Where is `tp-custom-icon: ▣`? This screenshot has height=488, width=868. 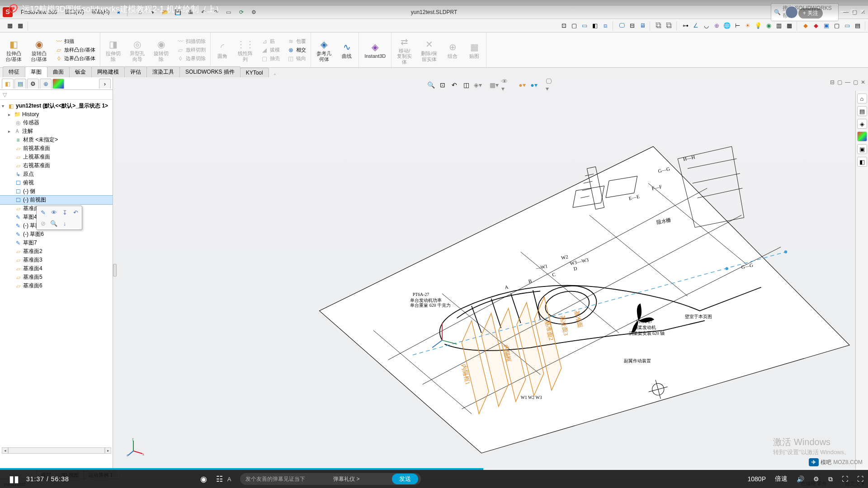
tp-custom-icon: ▣ is located at coordinates (862, 149).